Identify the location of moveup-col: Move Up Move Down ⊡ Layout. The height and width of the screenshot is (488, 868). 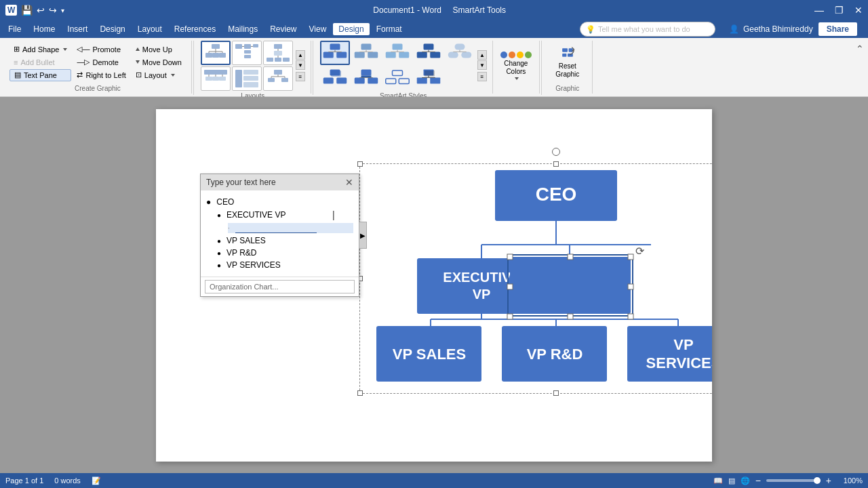
(159, 62).